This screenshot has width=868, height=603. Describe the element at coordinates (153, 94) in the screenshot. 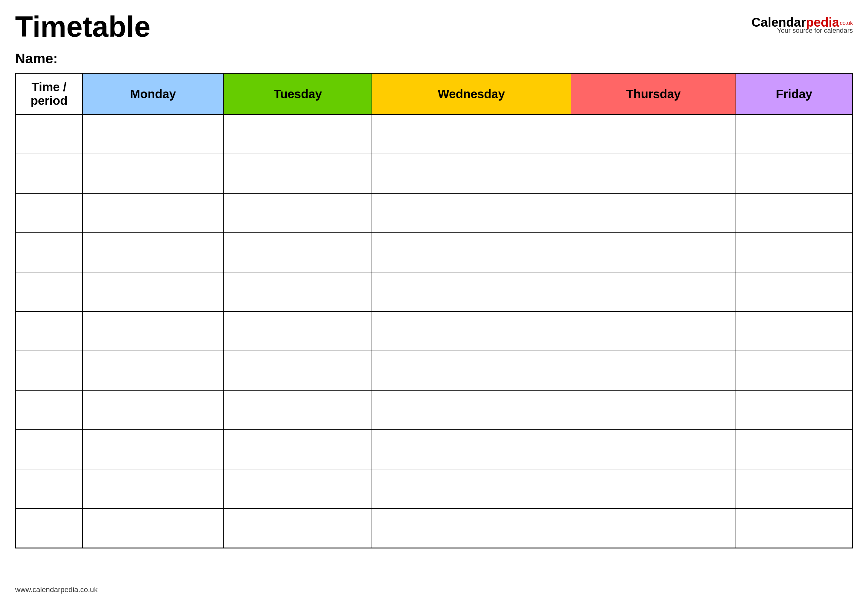

I see `col-header-monday: Monday` at that location.